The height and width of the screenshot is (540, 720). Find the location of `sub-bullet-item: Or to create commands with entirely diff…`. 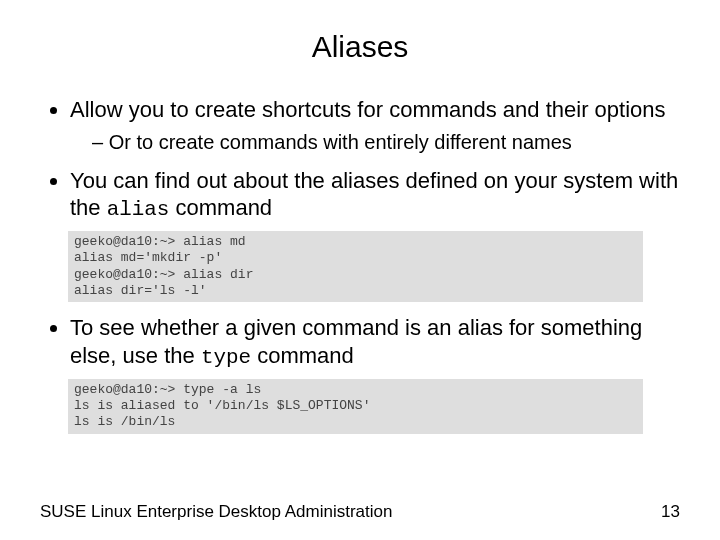

sub-bullet-item: Or to create commands with entirely diff… is located at coordinates (386, 142).